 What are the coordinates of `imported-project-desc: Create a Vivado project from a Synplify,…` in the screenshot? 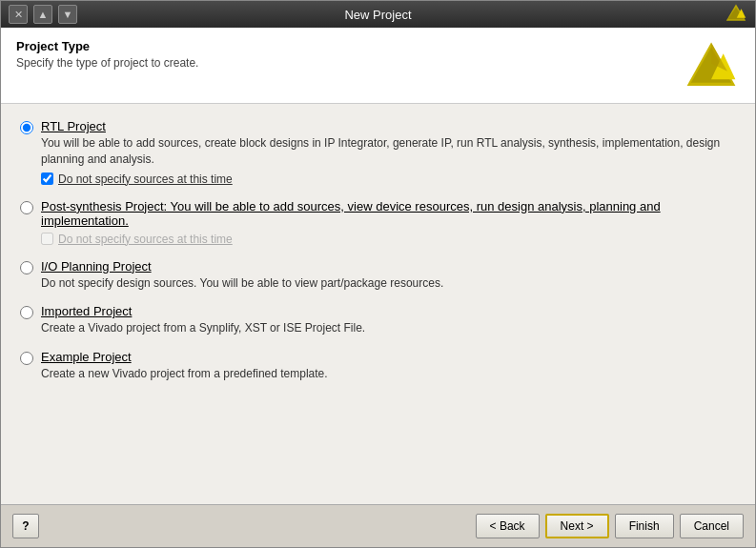 It's located at (389, 328).